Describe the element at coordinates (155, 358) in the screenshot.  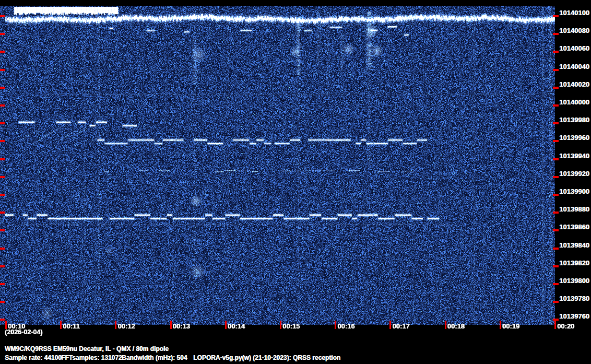
I see `bandwidth-label: Bandwidth (mHz): 504` at that location.